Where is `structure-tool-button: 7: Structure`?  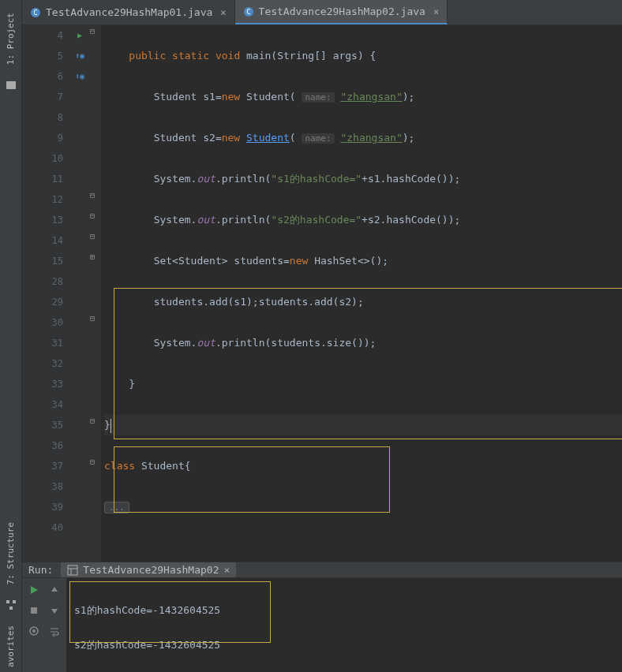
structure-tool-button: 7: Structure is located at coordinates (11, 554).